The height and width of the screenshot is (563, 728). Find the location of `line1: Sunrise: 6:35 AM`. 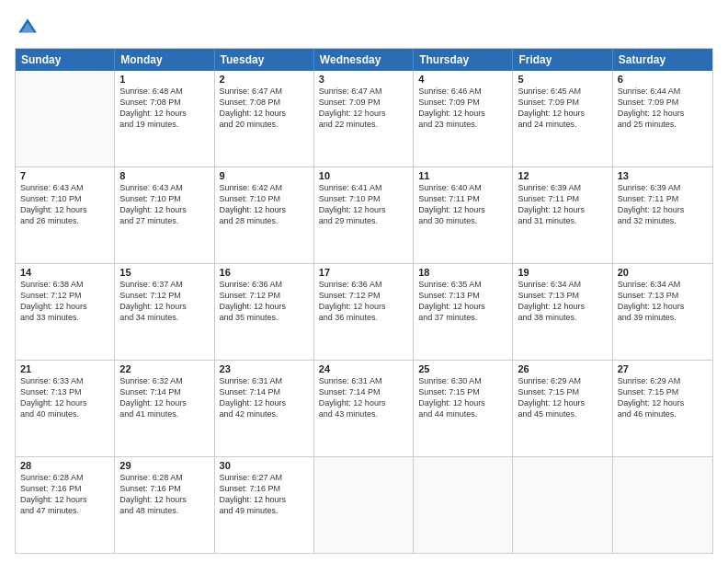

line1: Sunrise: 6:35 AM is located at coordinates (463, 284).